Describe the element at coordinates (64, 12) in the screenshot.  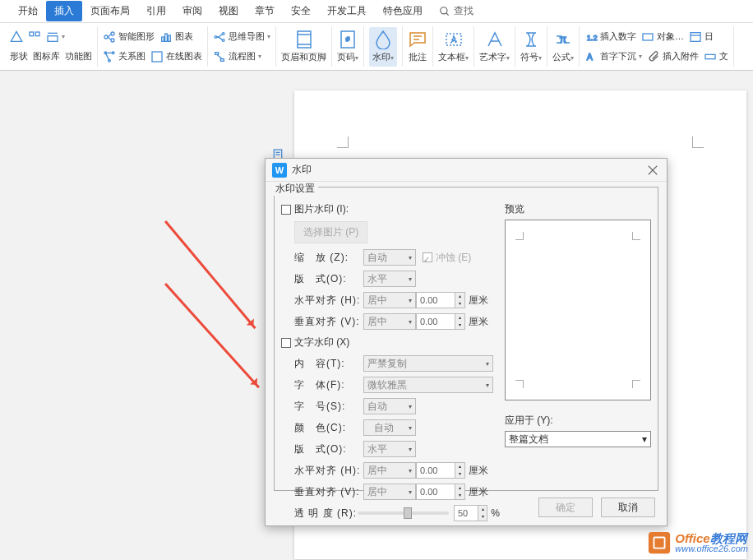
I see `tab-insert: 插入` at that location.